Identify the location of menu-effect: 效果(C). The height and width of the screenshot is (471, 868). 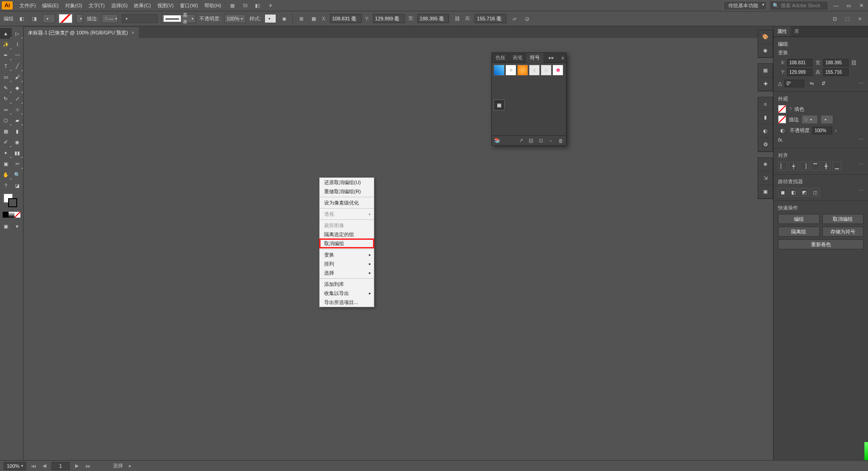
(142, 5).